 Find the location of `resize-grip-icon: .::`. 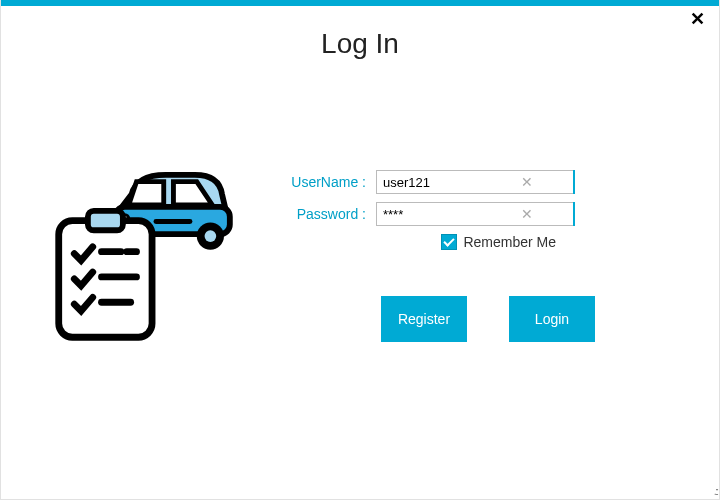

resize-grip-icon: .:: is located at coordinates (716, 491).